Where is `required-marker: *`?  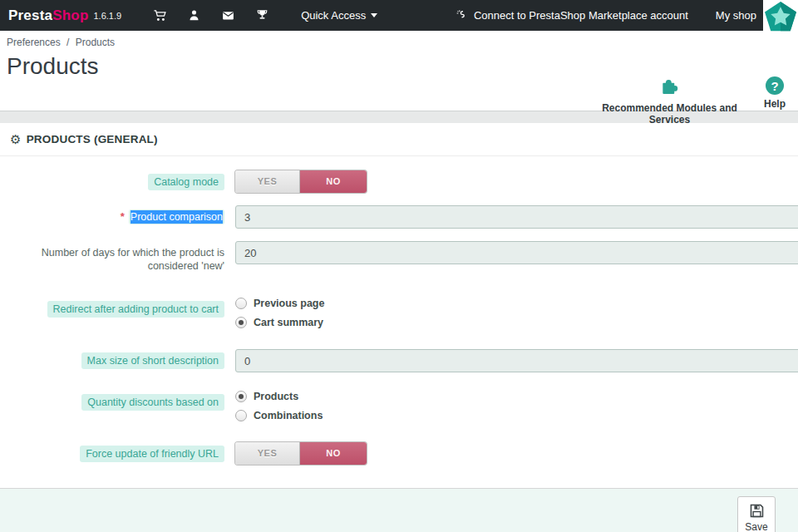 required-marker: * is located at coordinates (123, 216).